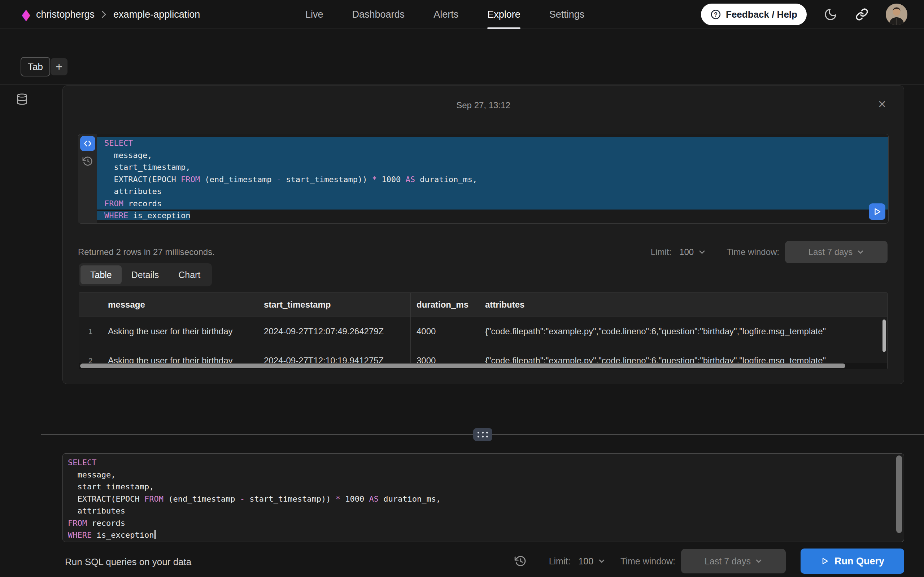 The width and height of the screenshot is (924, 577). What do you see at coordinates (146, 252) in the screenshot?
I see `result-status-text: Returned 2 rows in 27 milliseconds.` at bounding box center [146, 252].